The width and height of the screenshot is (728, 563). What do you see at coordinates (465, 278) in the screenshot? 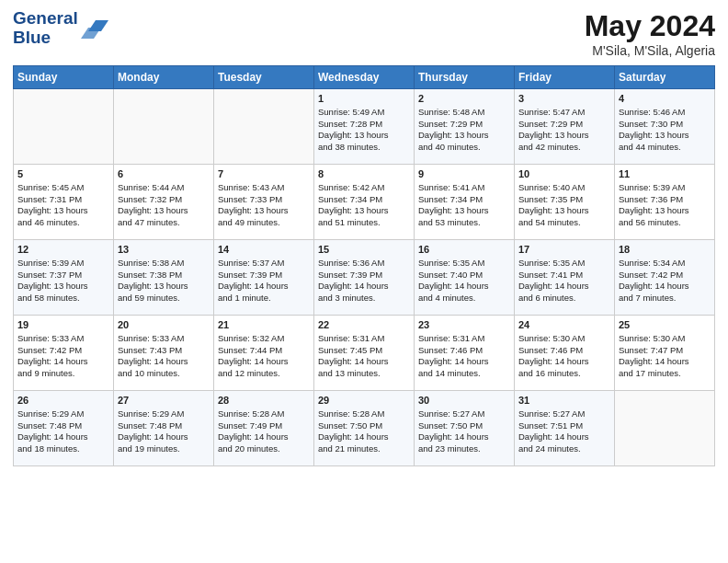
I see `day-cell: 16Sunrise: 5:35 AM Sunset: 7:40 PM Dayli…` at bounding box center [465, 278].